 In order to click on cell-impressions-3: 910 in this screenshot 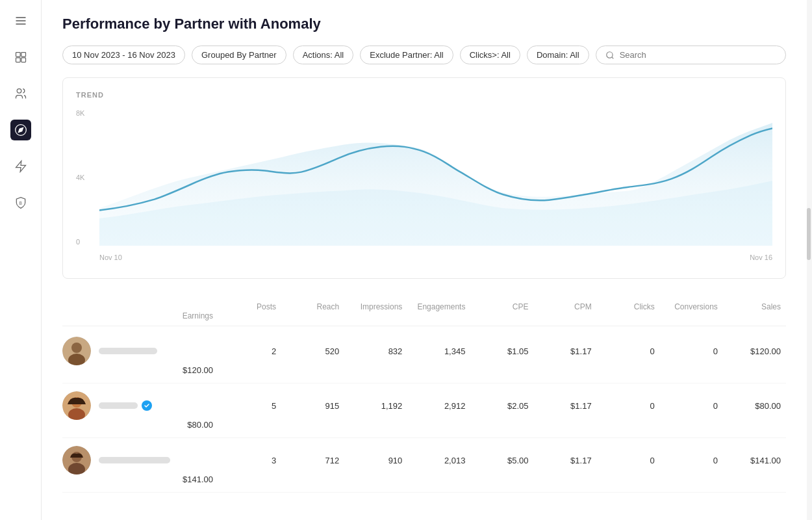, I will do `click(375, 460)`.